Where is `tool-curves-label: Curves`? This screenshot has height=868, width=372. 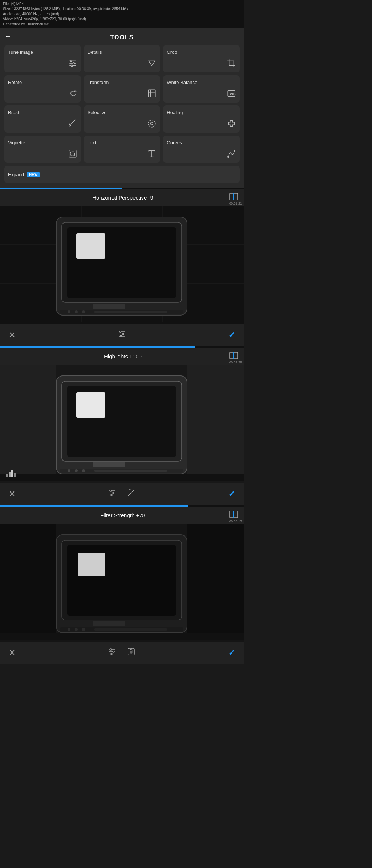 tool-curves-label: Curves is located at coordinates (174, 142).